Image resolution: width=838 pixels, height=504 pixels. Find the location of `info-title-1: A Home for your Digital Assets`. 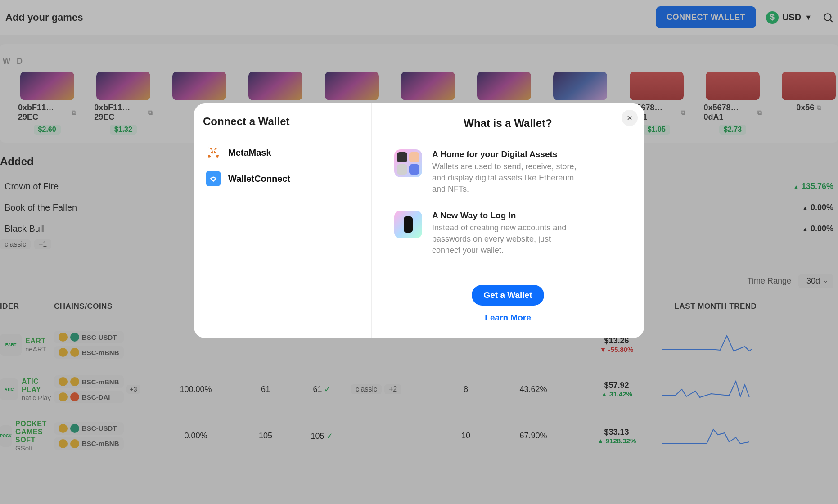

info-title-1: A Home for your Digital Assets is located at coordinates (506, 154).